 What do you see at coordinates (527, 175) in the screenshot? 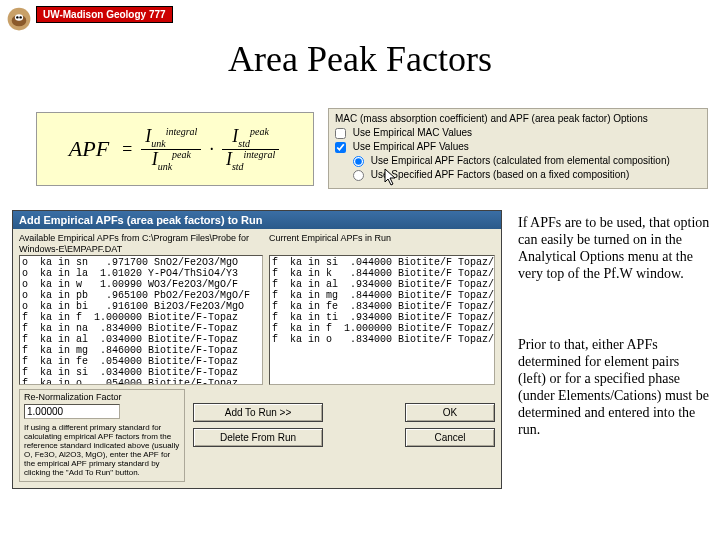
I see `radio-apf-specified: Use Specified APF Factors (based on a fi…` at bounding box center [527, 175].